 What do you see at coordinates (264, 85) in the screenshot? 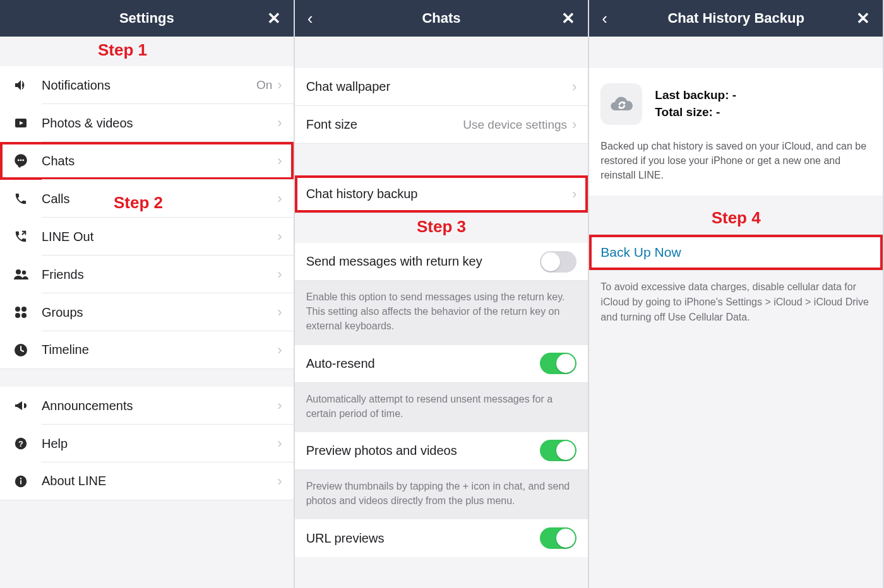
I see `row-value: On` at bounding box center [264, 85].